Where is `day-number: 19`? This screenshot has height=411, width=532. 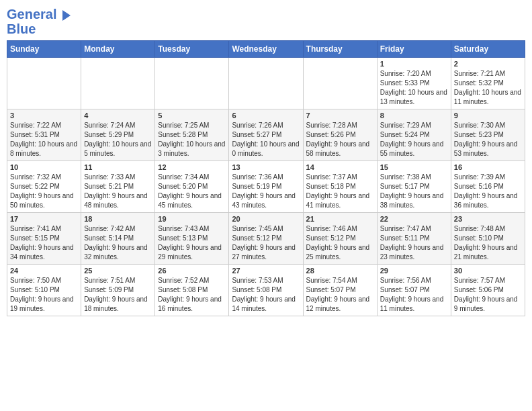
day-number: 19 is located at coordinates (192, 219).